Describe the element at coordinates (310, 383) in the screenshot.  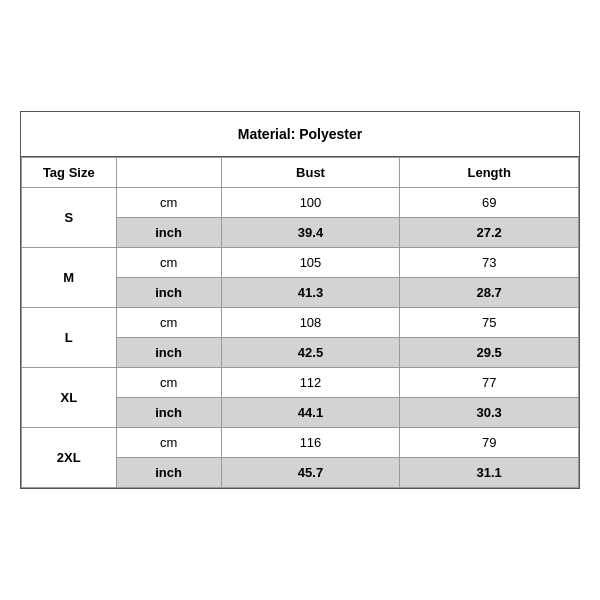
I see `bust-value: 112` at that location.